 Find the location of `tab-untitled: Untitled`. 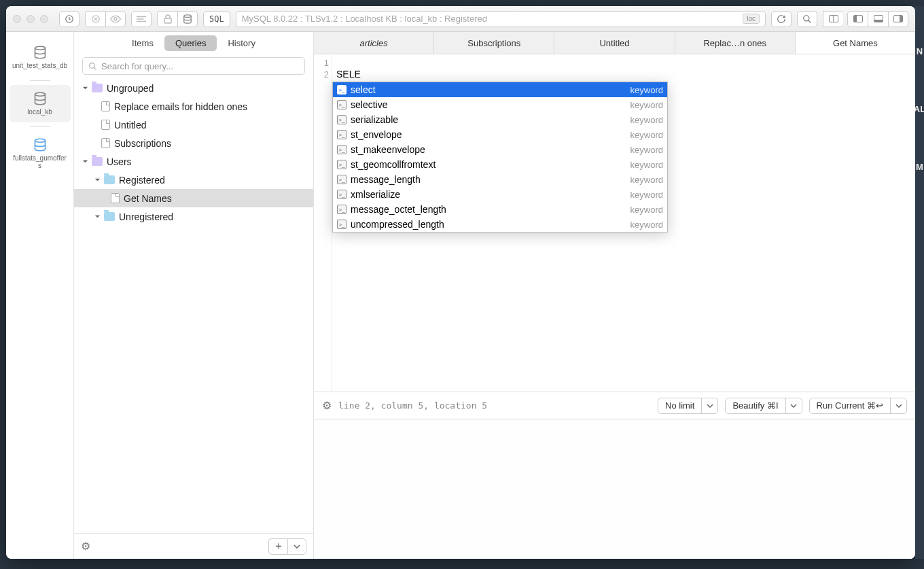

tab-untitled: Untitled is located at coordinates (614, 43).